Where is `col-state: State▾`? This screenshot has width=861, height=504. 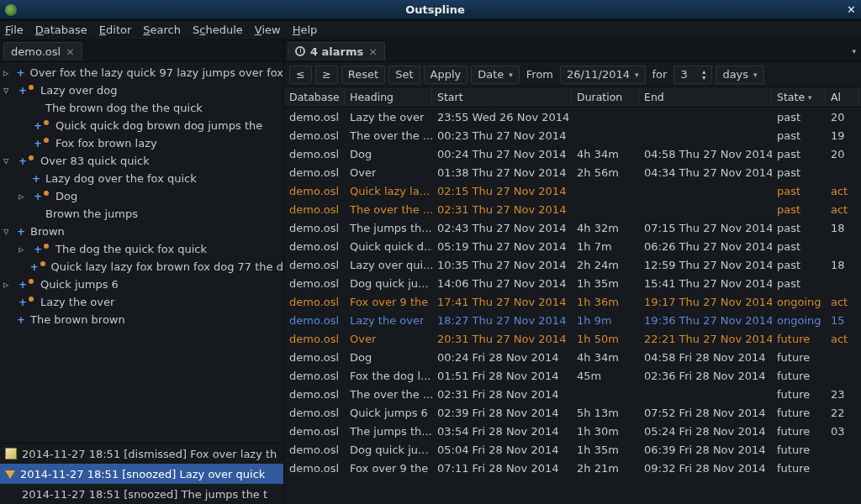 col-state: State▾ is located at coordinates (799, 97).